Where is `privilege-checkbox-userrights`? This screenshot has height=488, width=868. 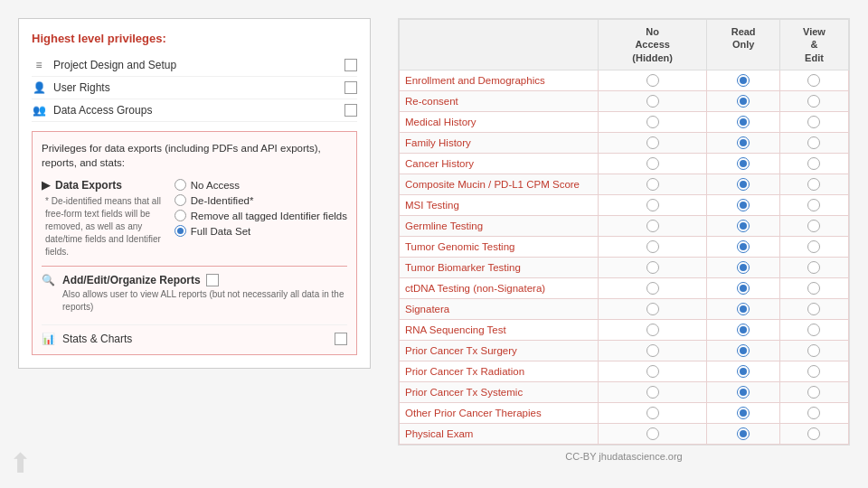 privilege-checkbox-userrights is located at coordinates (351, 88).